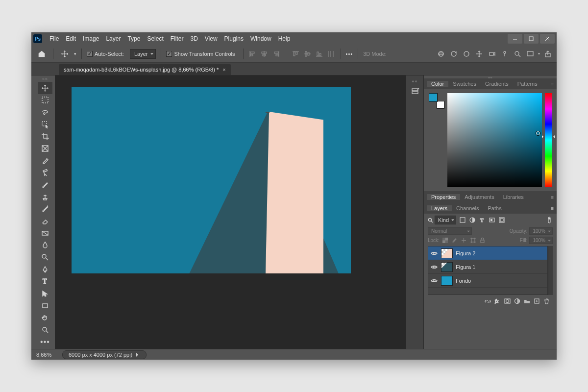 The width and height of the screenshot is (588, 392). I want to click on dock-handle: ««, so click(415, 81).